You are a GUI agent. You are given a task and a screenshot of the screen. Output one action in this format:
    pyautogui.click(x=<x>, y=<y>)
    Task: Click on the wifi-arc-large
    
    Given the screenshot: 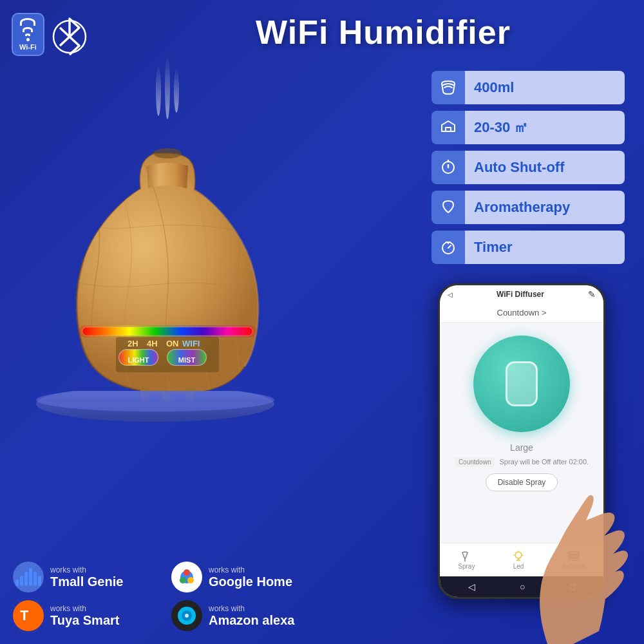 What is the action you would take?
    pyautogui.click(x=28, y=22)
    